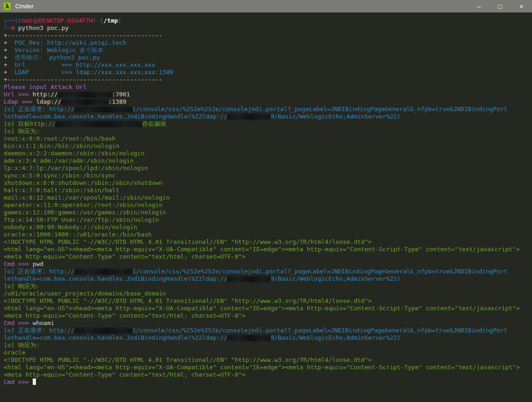  I want to click on terminal-text: 多个版本, so click(91, 50).